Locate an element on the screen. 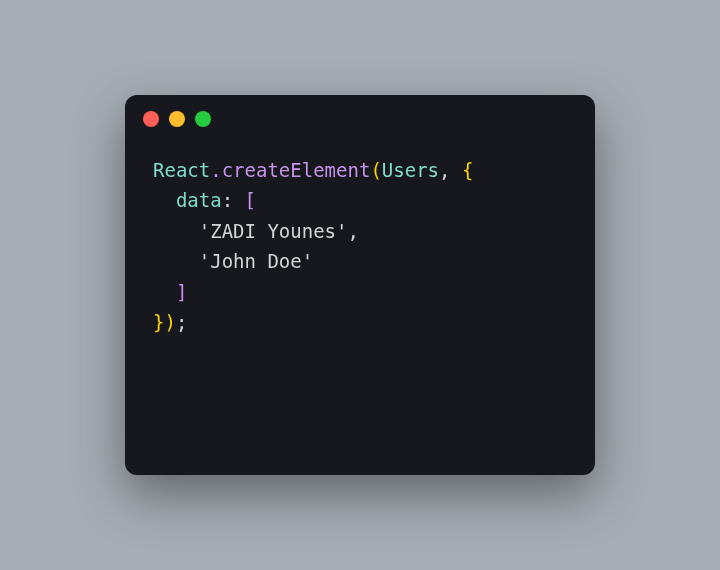 Image resolution: width=720 pixels, height=570 pixels. code-line-3: 'ZADI Younes', is located at coordinates (360, 231).